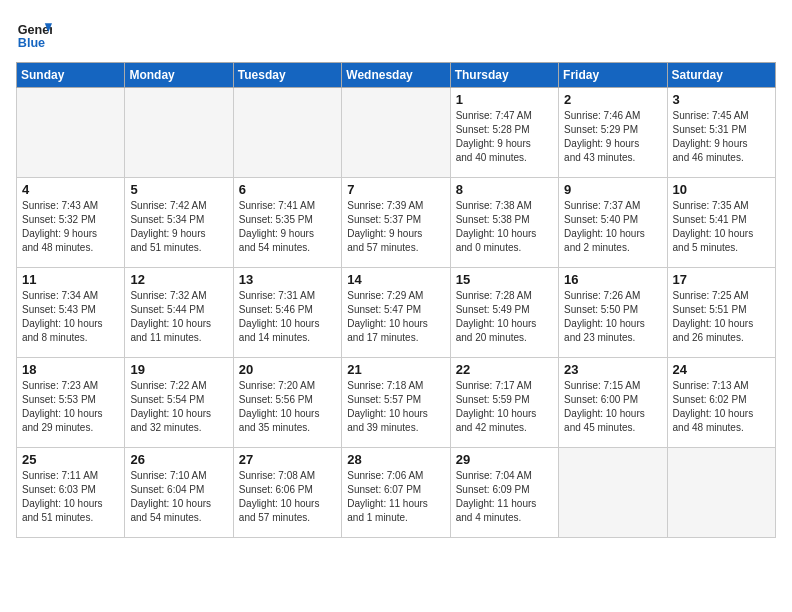 Image resolution: width=792 pixels, height=612 pixels. Describe the element at coordinates (721, 133) in the screenshot. I see `calendar-cell: 3Sunrise: 7:45 AM Sunset: 5:31 PM Daylig…` at that location.